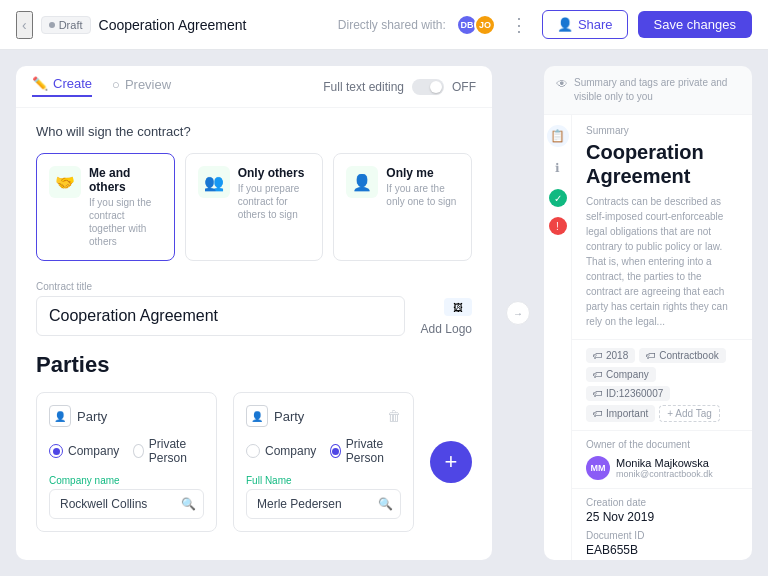  I want to click on full-text-toggle: Full text editing OFF, so click(400, 87).